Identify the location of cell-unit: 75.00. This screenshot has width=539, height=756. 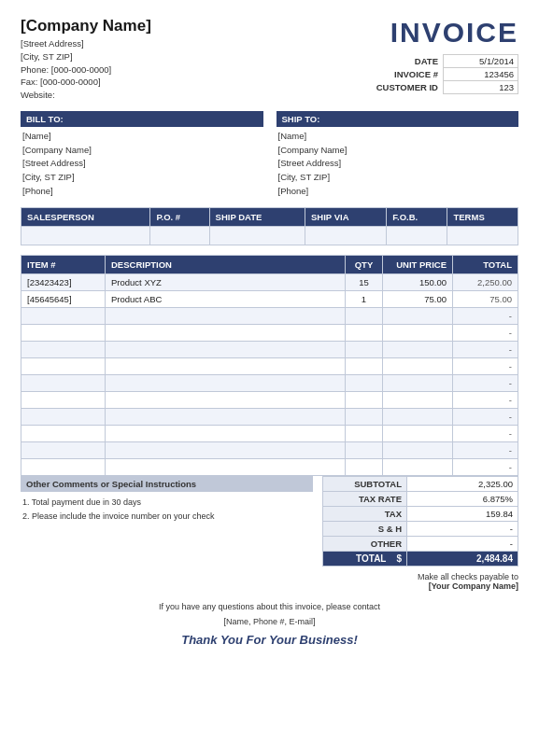
(418, 300).